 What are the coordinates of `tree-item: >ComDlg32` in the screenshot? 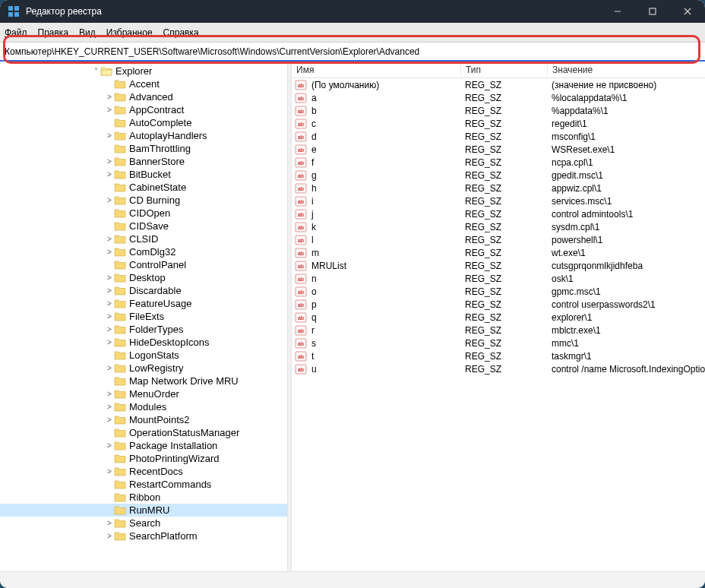 It's located at (144, 252).